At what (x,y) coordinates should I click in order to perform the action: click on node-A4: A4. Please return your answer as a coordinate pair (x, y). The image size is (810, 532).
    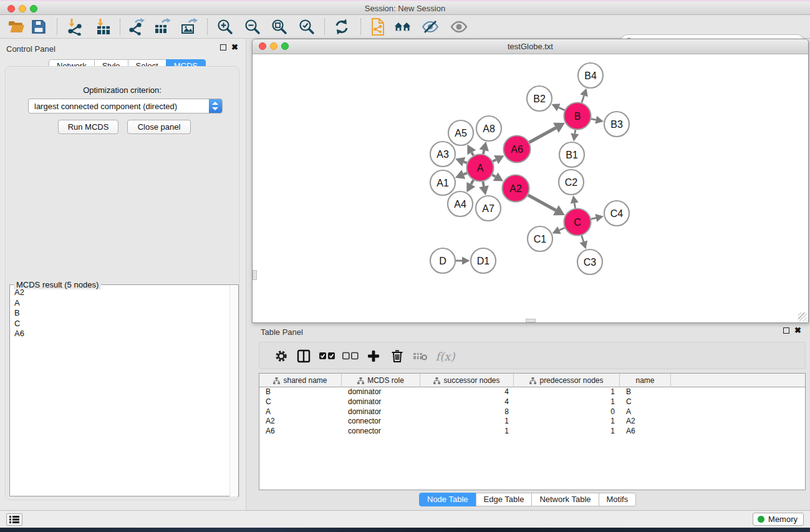
    Looking at the image, I should click on (460, 204).